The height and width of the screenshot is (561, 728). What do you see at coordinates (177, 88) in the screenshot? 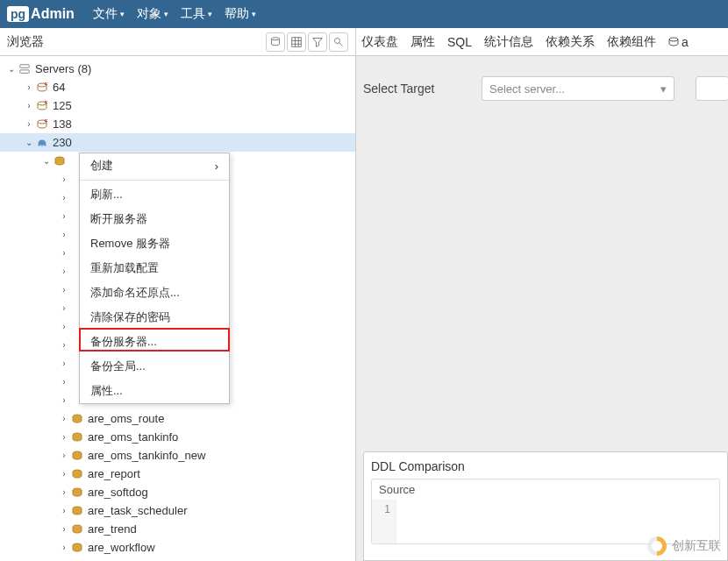
I see `tree-server: ›64` at bounding box center [177, 88].